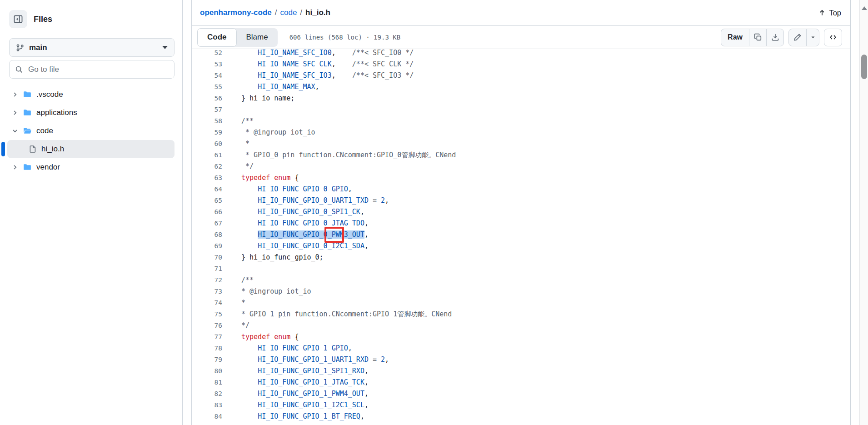 The image size is (868, 425). I want to click on edit-file-button, so click(798, 37).